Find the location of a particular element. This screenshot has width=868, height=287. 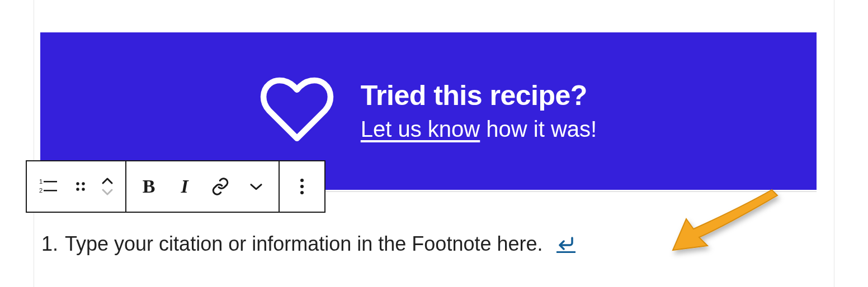

svg-text: 1 is located at coordinates (41, 181).